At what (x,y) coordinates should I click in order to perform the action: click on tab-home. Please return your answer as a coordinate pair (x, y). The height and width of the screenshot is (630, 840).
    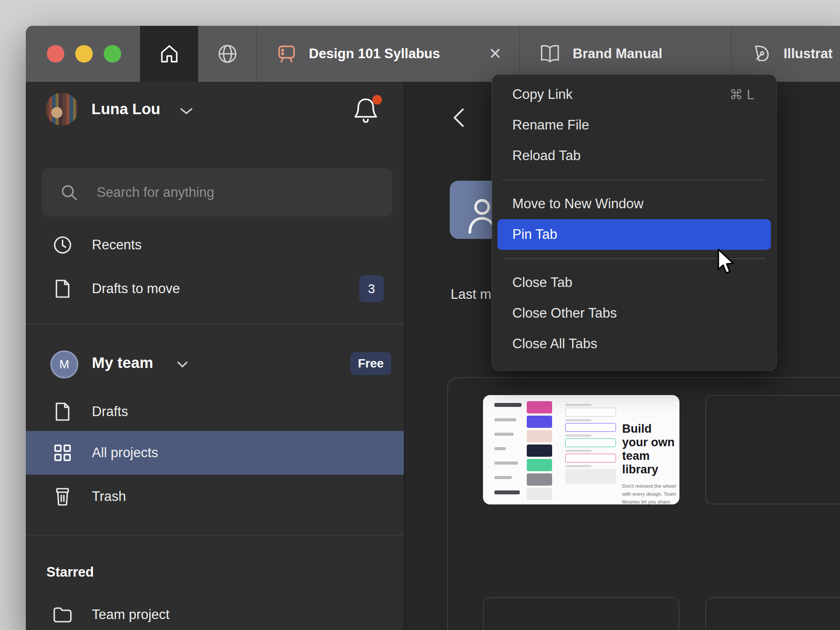
    Looking at the image, I should click on (169, 54).